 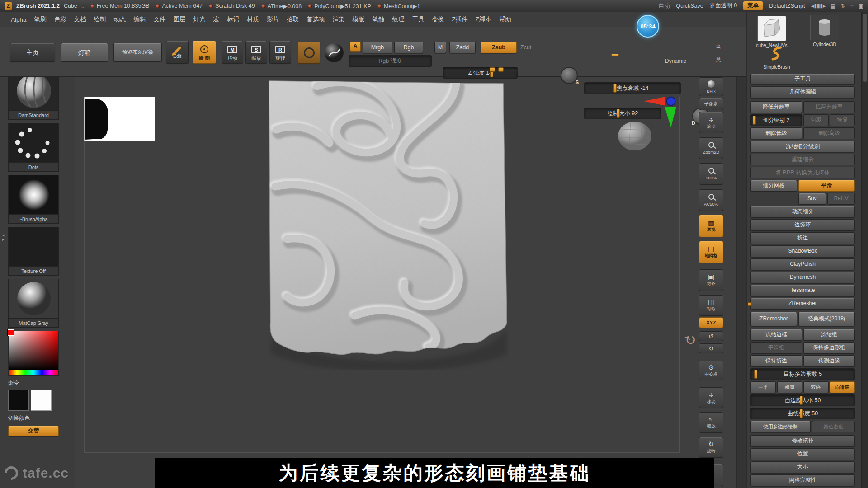 What do you see at coordinates (841, 199) in the screenshot?
I see `reuv-button: ReUV` at bounding box center [841, 199].